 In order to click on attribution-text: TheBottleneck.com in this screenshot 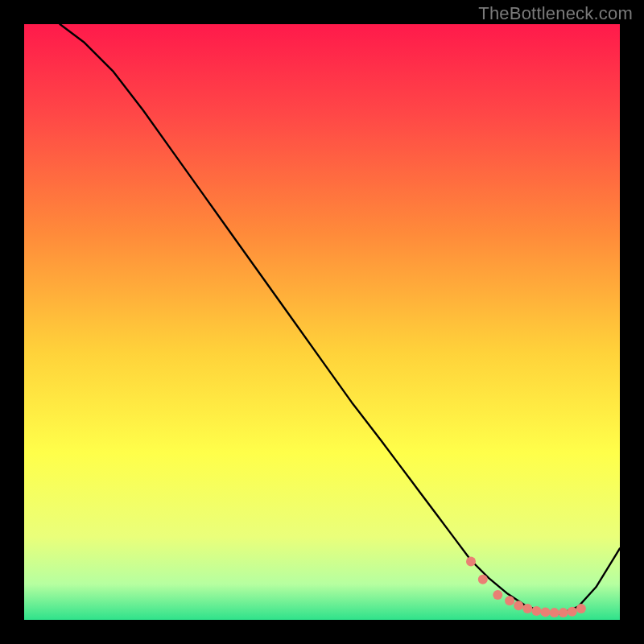, I will do `click(555, 14)`.